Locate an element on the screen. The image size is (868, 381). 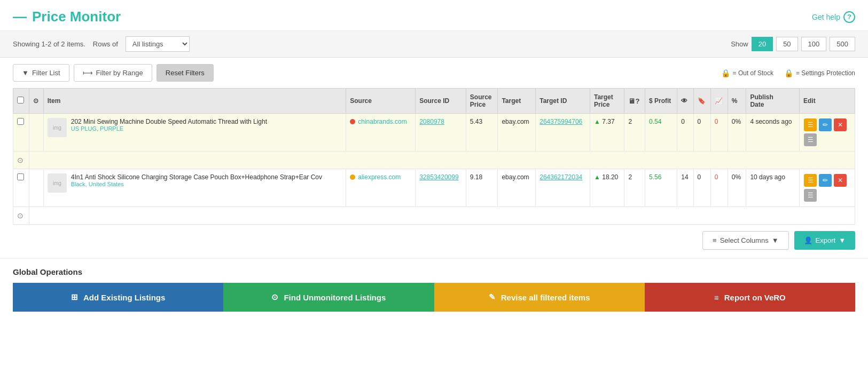
row2-item-name: 4In1 Anti Shock Silicone Charging Storag… is located at coordinates (207, 177).